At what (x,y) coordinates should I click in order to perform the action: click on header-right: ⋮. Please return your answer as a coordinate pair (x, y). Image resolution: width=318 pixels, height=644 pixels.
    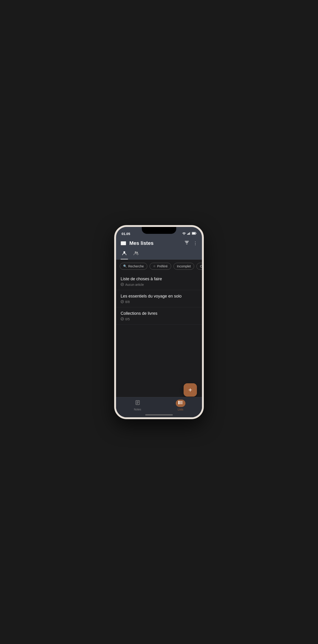
    Looking at the image, I should click on (191, 243).